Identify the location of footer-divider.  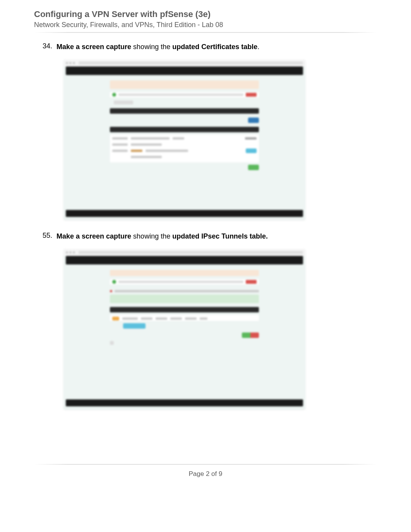
(206, 464).